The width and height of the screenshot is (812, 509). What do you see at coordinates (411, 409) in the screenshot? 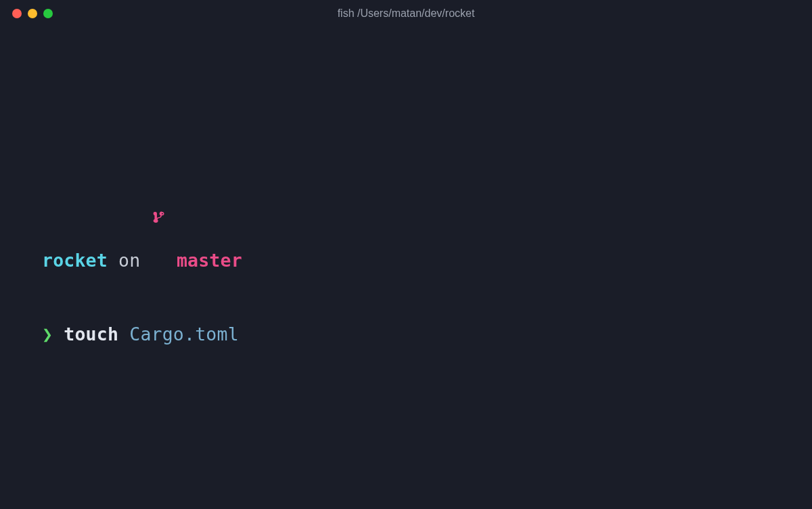
I see `blank-line` at bounding box center [411, 409].